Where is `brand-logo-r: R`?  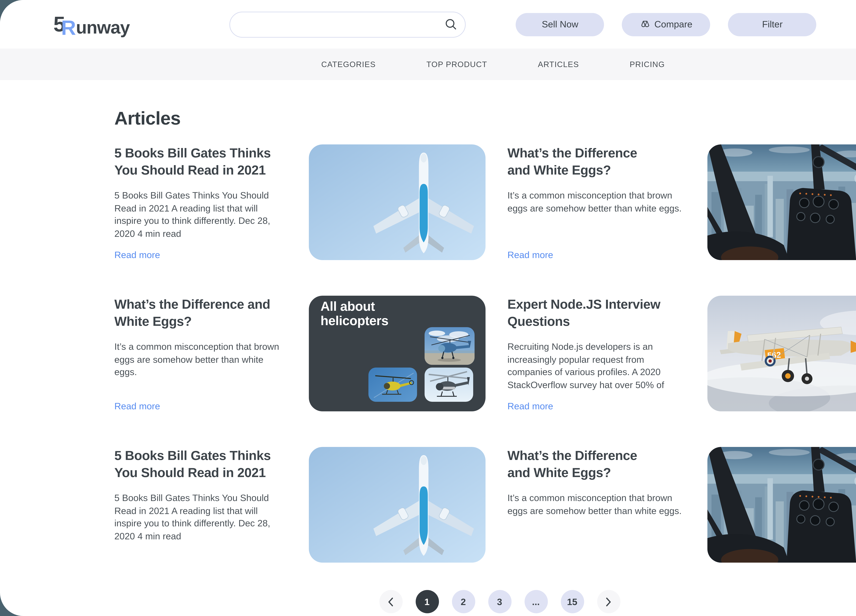 brand-logo-r: R is located at coordinates (69, 28).